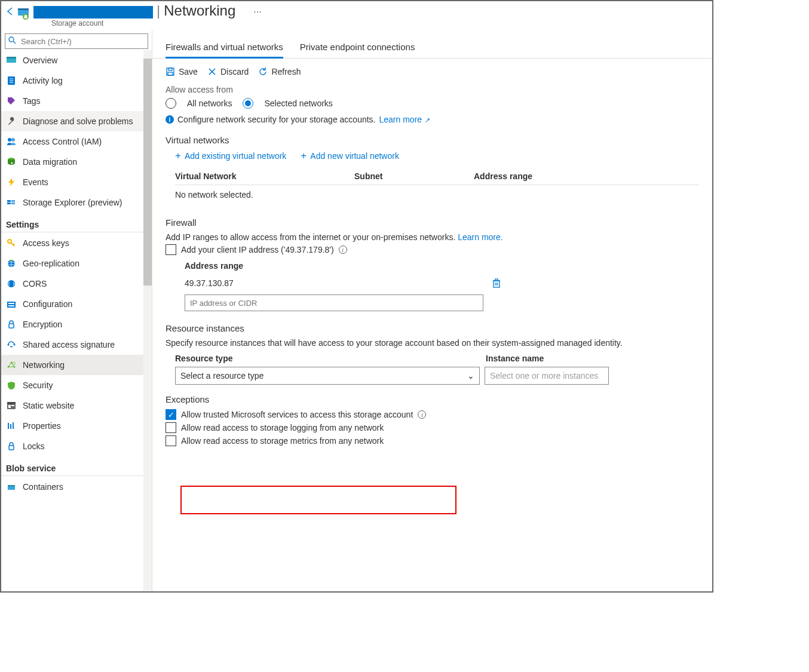  I want to click on learn-more-link: Learn more ↗, so click(405, 119).